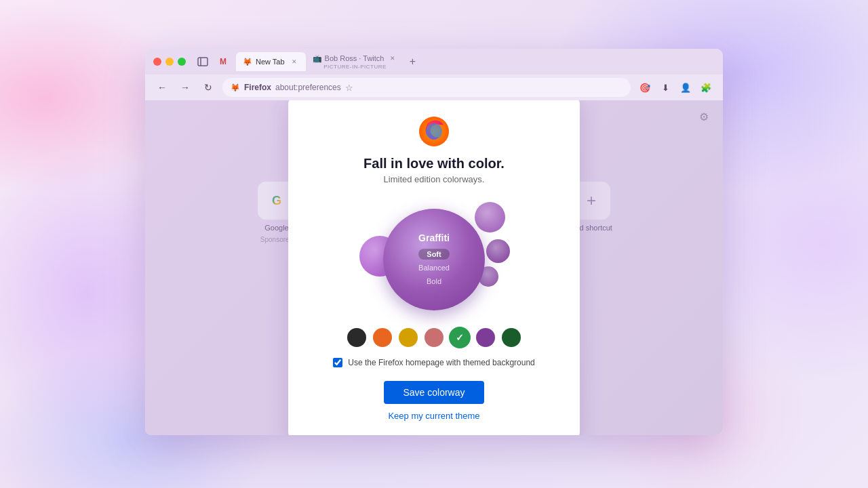 Image resolution: width=868 pixels, height=488 pixels. I want to click on sphere-option-soft: Soft, so click(434, 254).